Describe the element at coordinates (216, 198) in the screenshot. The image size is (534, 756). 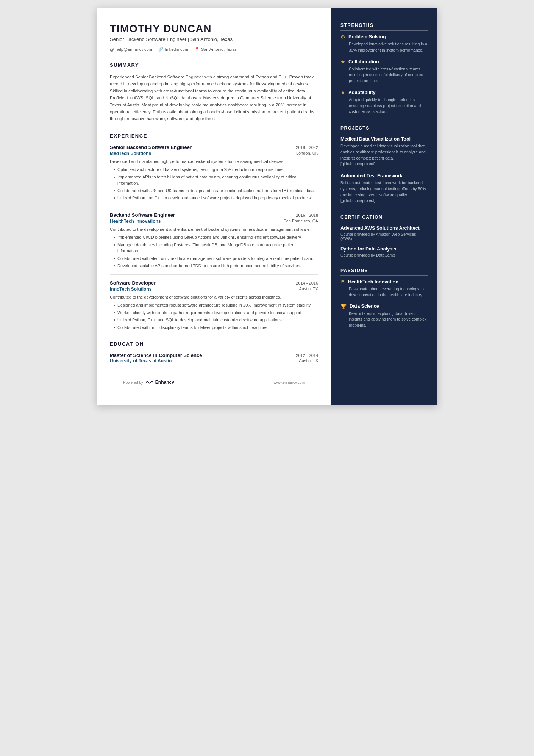
I see `bullet-item: Utilized Python and C++ to develop advan…` at that location.